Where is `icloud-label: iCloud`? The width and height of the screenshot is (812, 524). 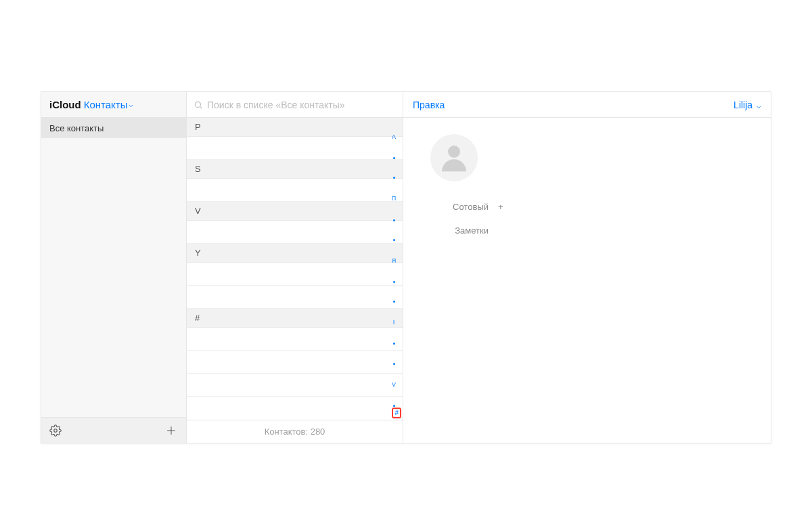 icloud-label: iCloud is located at coordinates (65, 104).